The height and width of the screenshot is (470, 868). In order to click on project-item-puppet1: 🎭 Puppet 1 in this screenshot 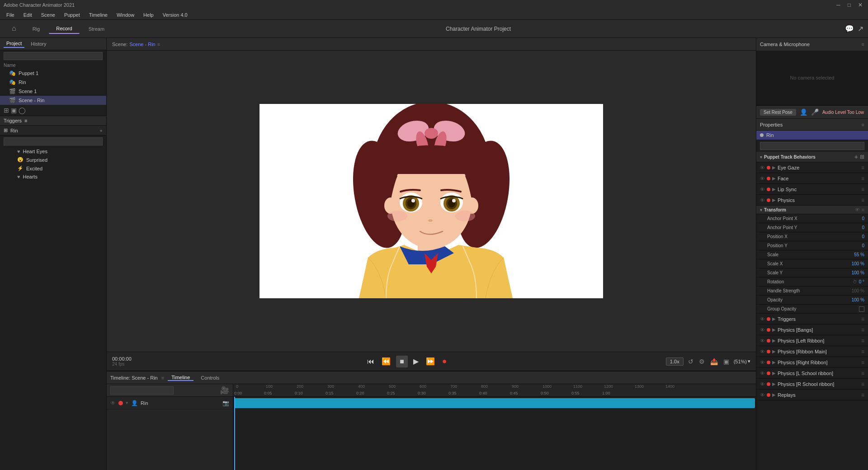, I will do `click(53, 73)`.